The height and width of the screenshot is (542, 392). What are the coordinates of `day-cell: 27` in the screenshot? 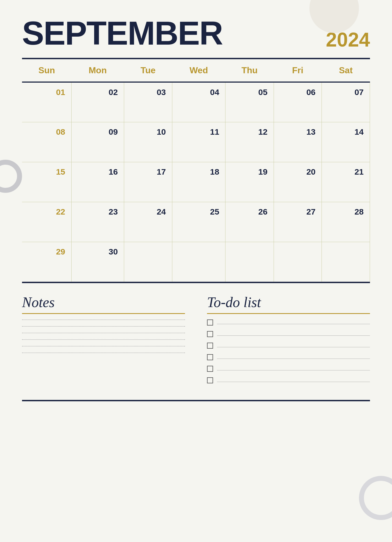 It's located at (298, 222).